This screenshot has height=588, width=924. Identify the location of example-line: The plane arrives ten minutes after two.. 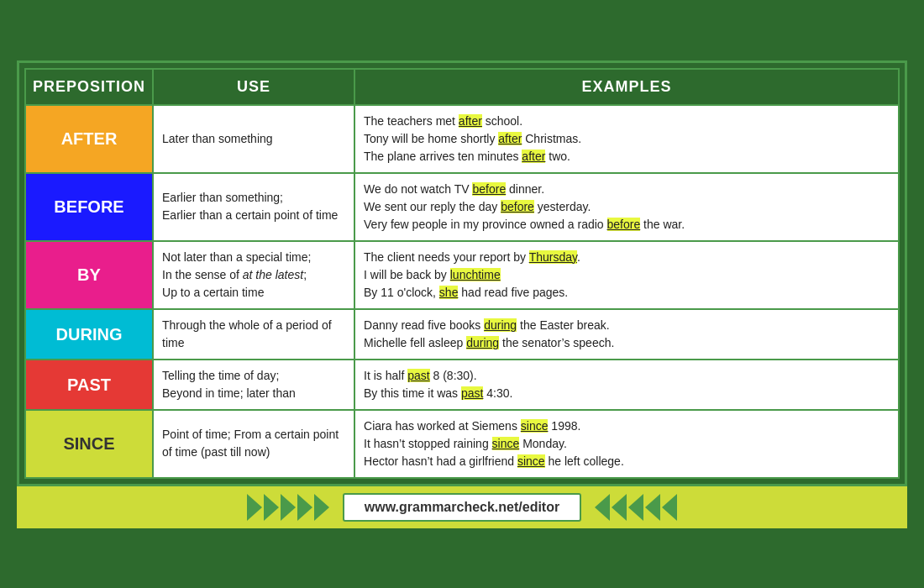
(467, 156).